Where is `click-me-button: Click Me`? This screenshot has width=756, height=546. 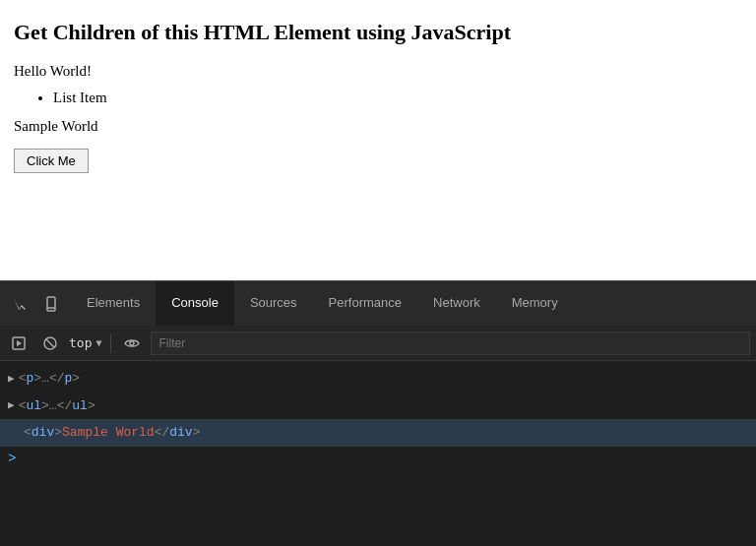
click-me-button: Click Me is located at coordinates (51, 161).